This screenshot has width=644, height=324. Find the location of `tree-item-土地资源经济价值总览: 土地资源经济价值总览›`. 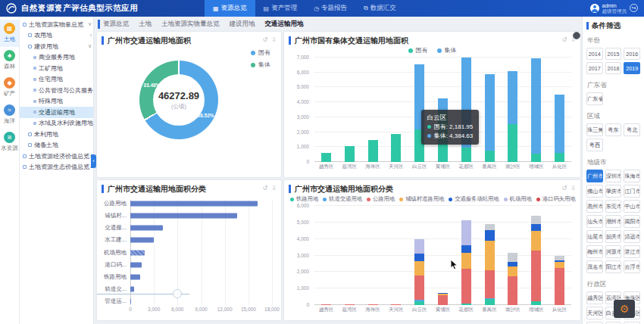

tree-item-土地资源经济价值总览: 土地资源经济价值总览› is located at coordinates (56, 156).